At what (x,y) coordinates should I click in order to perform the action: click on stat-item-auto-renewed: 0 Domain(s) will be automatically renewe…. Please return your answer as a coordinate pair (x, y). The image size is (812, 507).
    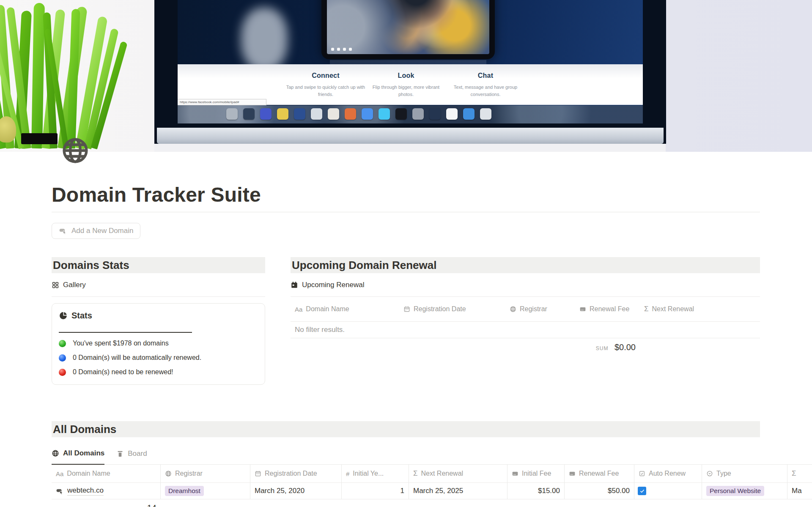
    Looking at the image, I should click on (158, 358).